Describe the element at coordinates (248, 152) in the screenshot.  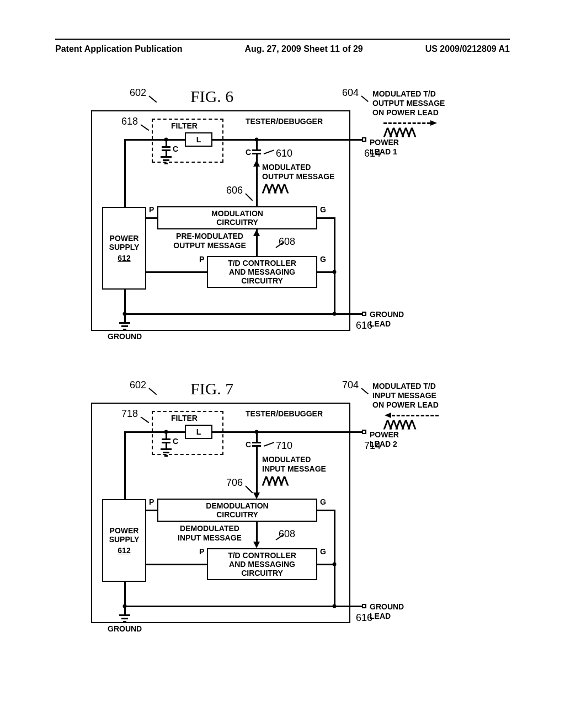
I see `label-C2: C` at that location.